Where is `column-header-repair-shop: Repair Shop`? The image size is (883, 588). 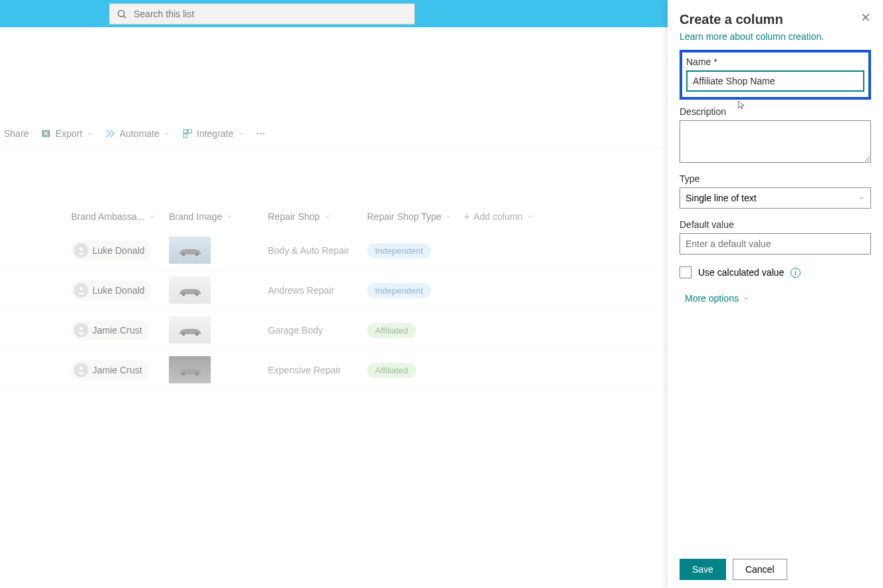 column-header-repair-shop: Repair Shop is located at coordinates (318, 217).